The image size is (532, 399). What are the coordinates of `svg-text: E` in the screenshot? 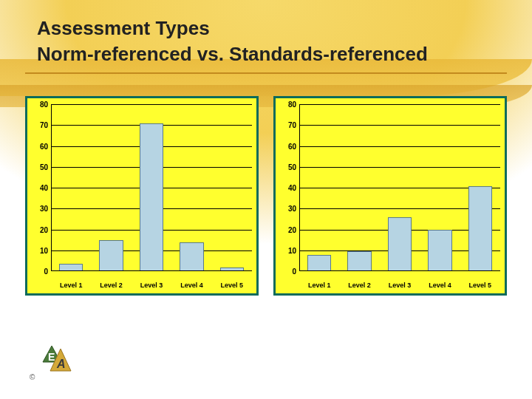 It's located at (52, 357).